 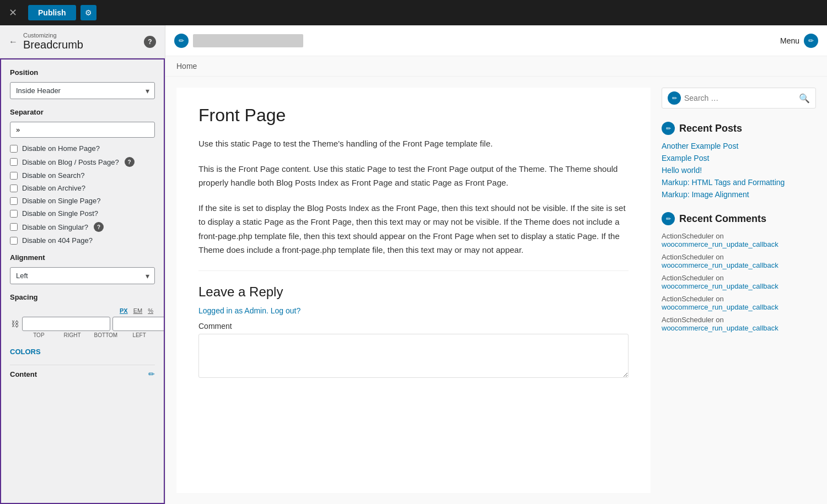 What do you see at coordinates (14, 176) in the screenshot?
I see `disable-search-checkbox` at bounding box center [14, 176].